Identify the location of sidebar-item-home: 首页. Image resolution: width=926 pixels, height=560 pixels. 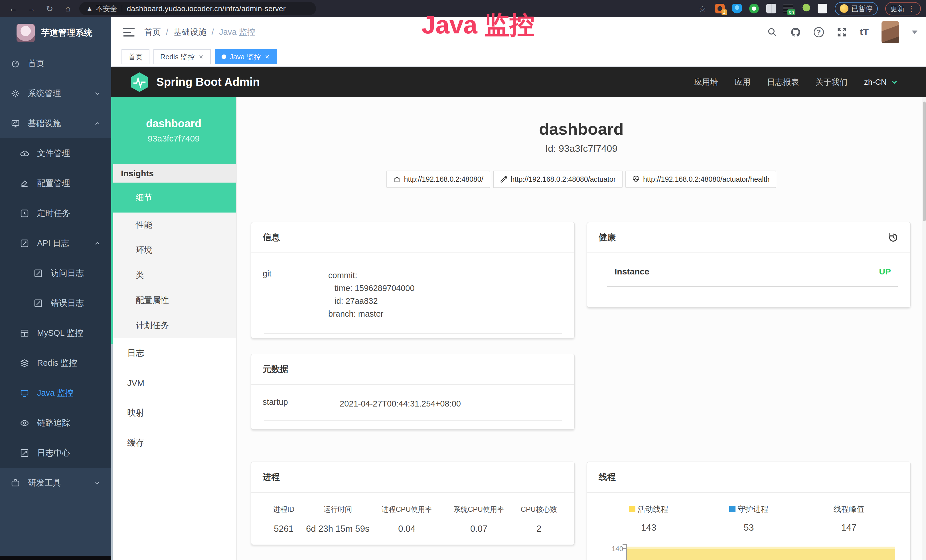
(56, 64).